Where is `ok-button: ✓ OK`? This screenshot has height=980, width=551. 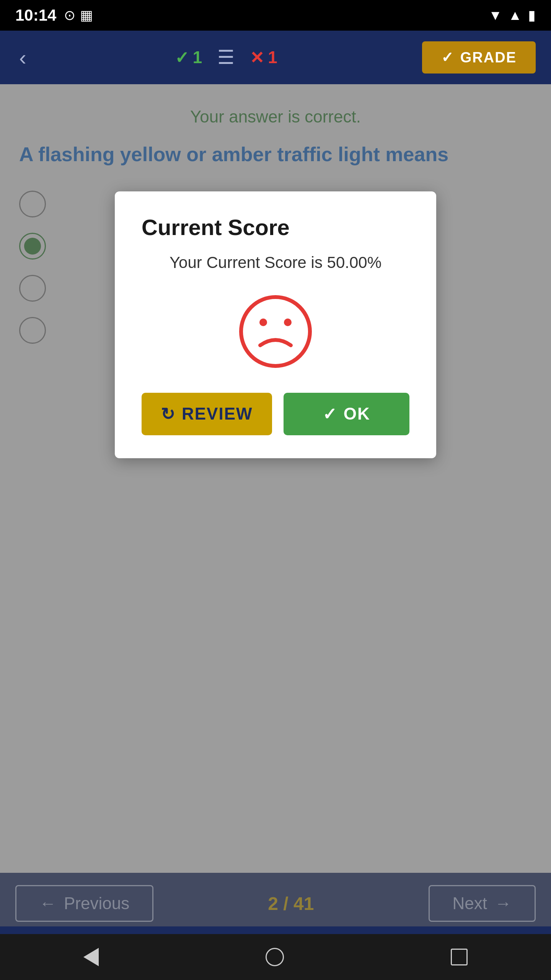 ok-button: ✓ OK is located at coordinates (347, 414).